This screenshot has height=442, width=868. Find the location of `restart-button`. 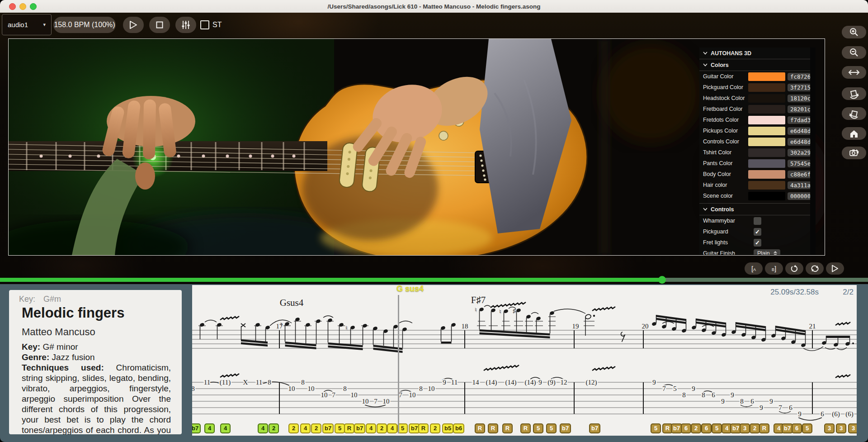

restart-button is located at coordinates (794, 269).